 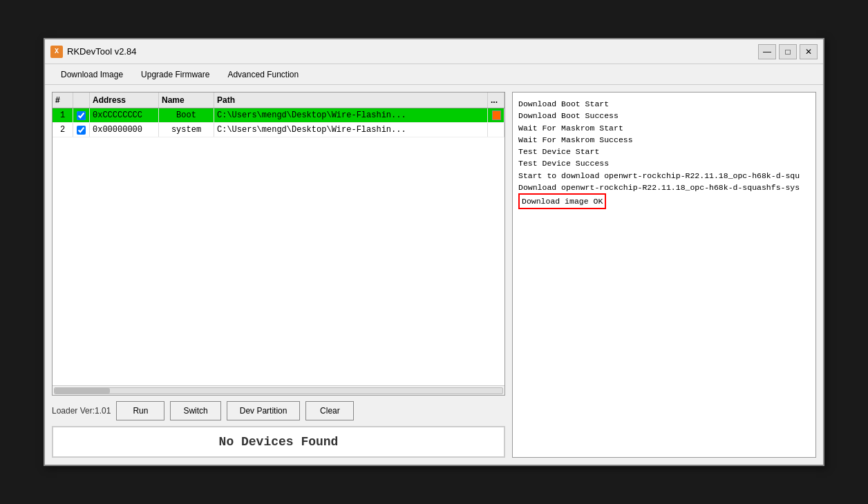 What do you see at coordinates (195, 411) in the screenshot?
I see `switch-button: Switch` at bounding box center [195, 411].